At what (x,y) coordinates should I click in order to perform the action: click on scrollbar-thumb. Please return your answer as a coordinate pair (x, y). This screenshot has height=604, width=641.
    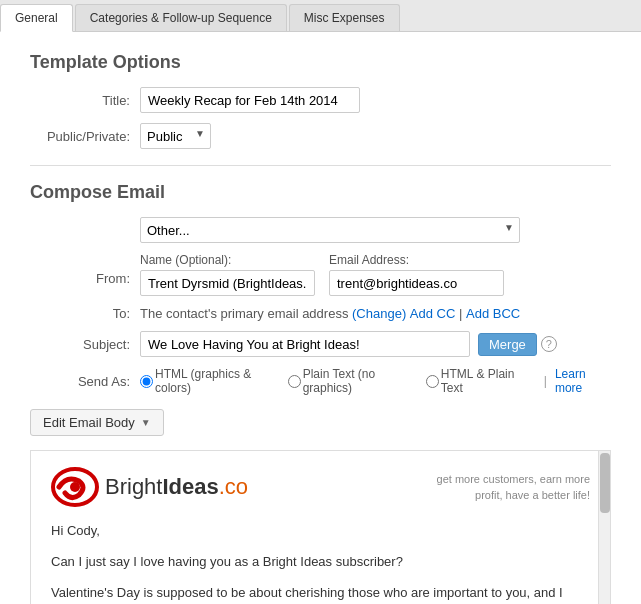
    Looking at the image, I should click on (605, 483).